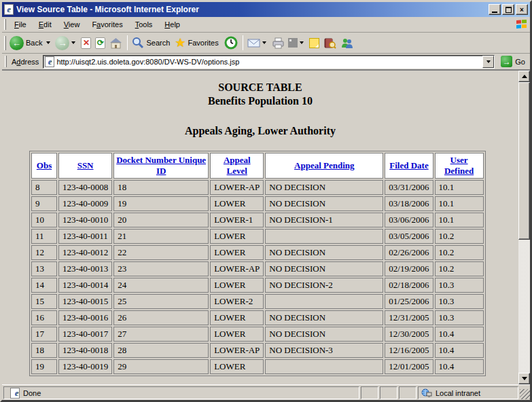  What do you see at coordinates (197, 43) in the screenshot?
I see `favorites-button: ★ Favorites` at bounding box center [197, 43].